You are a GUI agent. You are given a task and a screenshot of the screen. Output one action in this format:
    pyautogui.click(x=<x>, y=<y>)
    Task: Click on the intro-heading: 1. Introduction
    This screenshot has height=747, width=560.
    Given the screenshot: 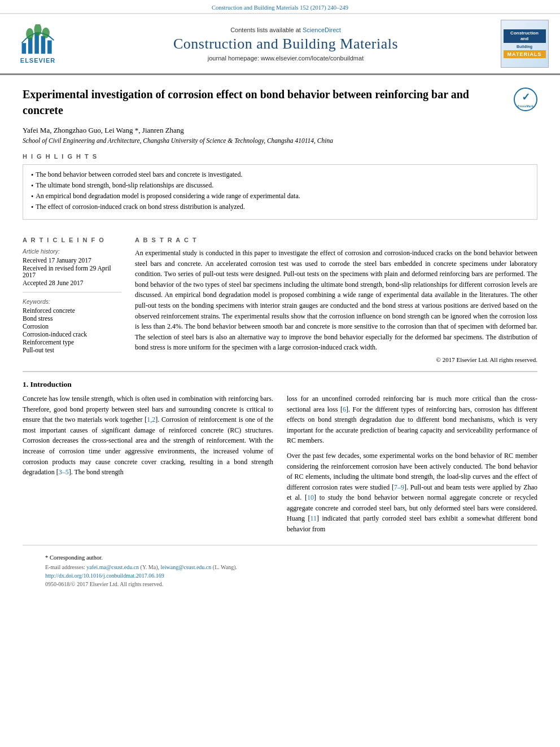 What is the action you would take?
    pyautogui.click(x=280, y=385)
    